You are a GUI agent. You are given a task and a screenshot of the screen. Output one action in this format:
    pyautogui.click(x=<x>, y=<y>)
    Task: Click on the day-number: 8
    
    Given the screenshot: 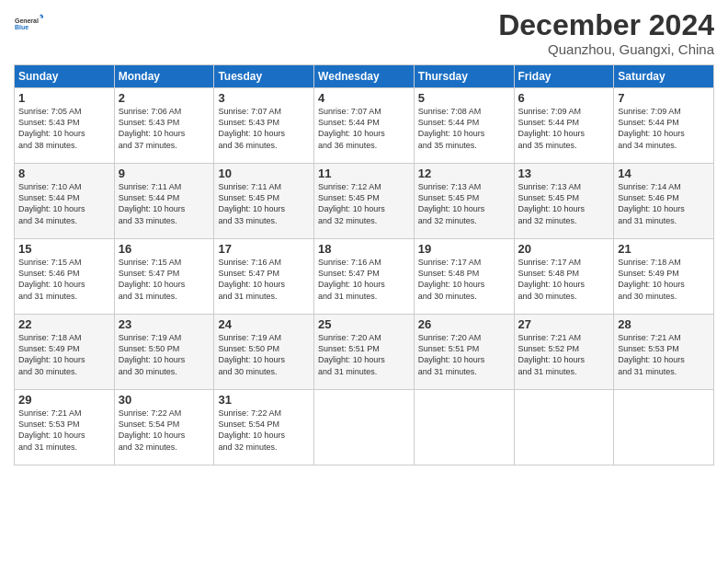 What is the action you would take?
    pyautogui.click(x=64, y=173)
    